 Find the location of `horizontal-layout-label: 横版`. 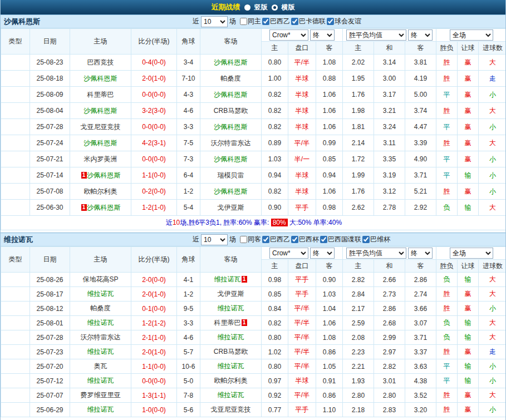

horizontal-layout-label: 横版 is located at coordinates (288, 8).